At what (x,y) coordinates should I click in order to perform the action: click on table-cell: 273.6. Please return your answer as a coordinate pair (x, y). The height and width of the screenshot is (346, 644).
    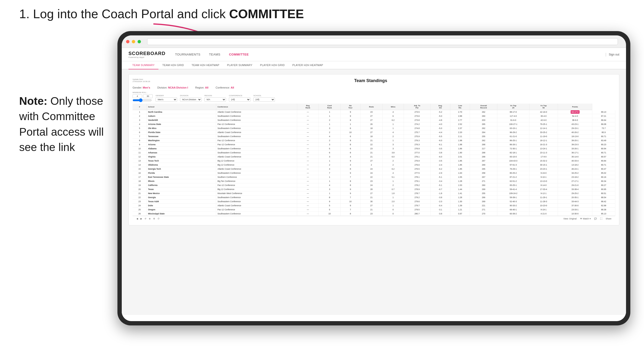
    Looking at the image, I should click on (417, 116).